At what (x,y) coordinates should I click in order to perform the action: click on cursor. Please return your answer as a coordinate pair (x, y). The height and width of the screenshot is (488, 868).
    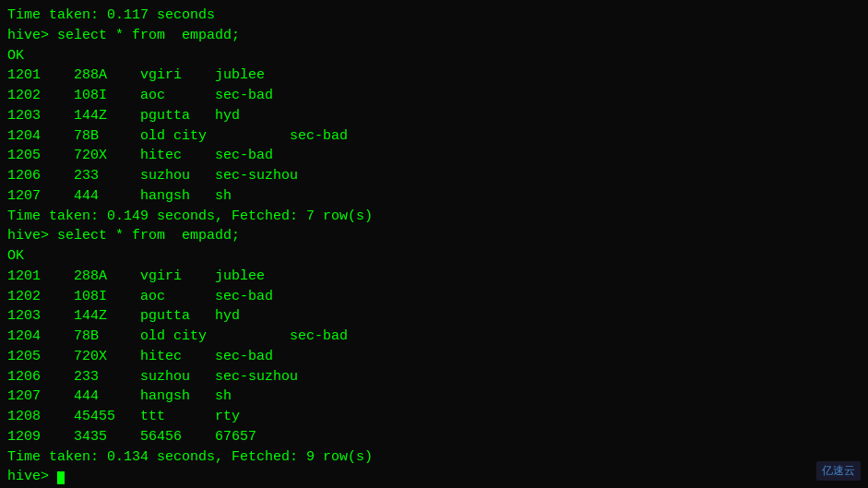
    Looking at the image, I should click on (61, 478).